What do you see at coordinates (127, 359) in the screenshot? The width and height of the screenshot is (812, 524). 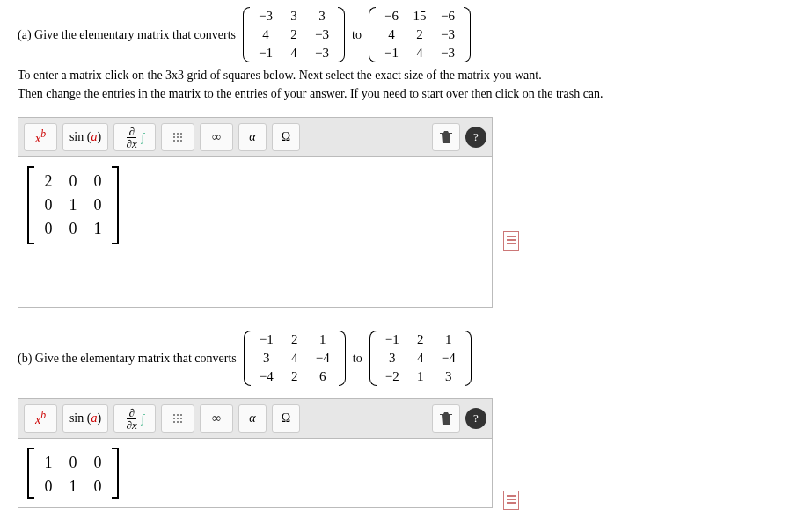 I see `part-b-prefix: (b) Give the elementary matrix that conv…` at bounding box center [127, 359].